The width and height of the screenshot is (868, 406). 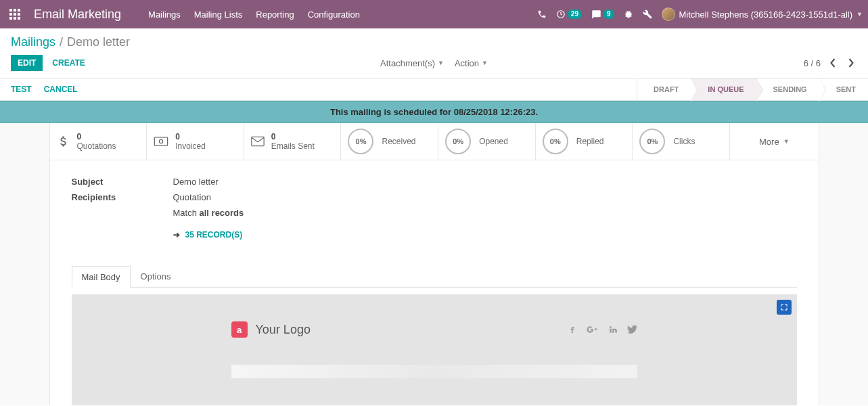 What do you see at coordinates (787, 89) in the screenshot?
I see `status-sending: SENDING` at bounding box center [787, 89].